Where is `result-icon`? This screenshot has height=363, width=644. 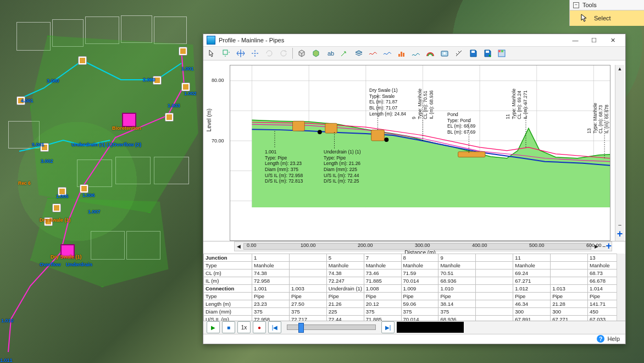
result-icon is located at coordinates (402, 53).